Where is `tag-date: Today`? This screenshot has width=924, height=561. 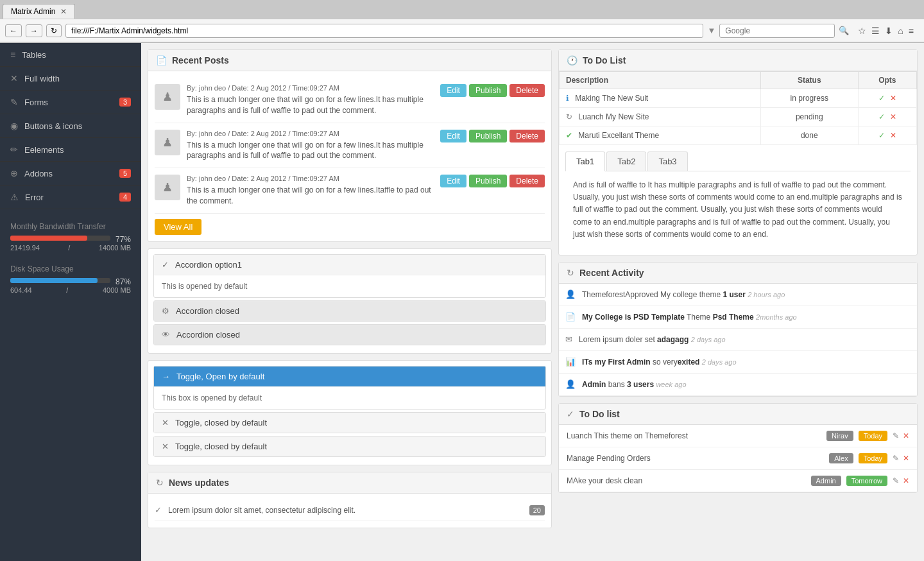 tag-date: Today is located at coordinates (873, 436).